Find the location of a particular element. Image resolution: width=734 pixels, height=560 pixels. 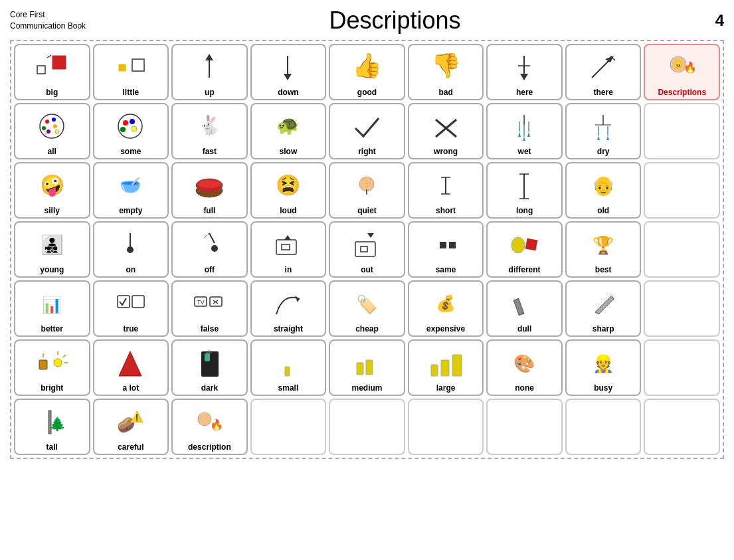

cell-quiet: · quiet is located at coordinates (367, 190).